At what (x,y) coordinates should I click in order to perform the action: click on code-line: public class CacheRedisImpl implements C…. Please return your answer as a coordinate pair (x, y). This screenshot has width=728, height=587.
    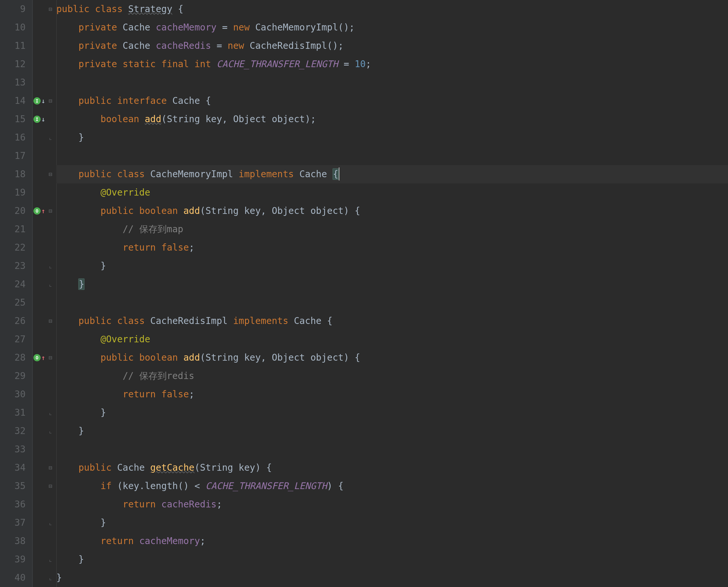
    Looking at the image, I should click on (392, 321).